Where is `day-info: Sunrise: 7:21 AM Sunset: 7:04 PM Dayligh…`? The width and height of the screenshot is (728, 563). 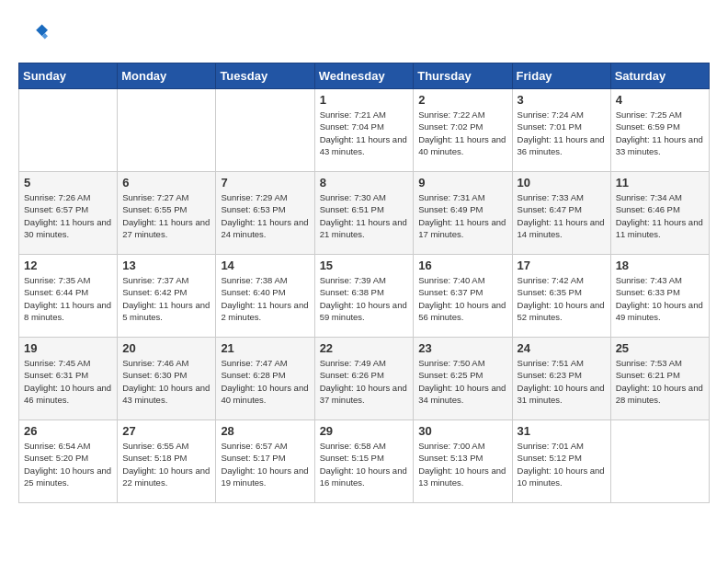
day-info: Sunrise: 7:21 AM Sunset: 7:04 PM Dayligh… is located at coordinates (364, 132).